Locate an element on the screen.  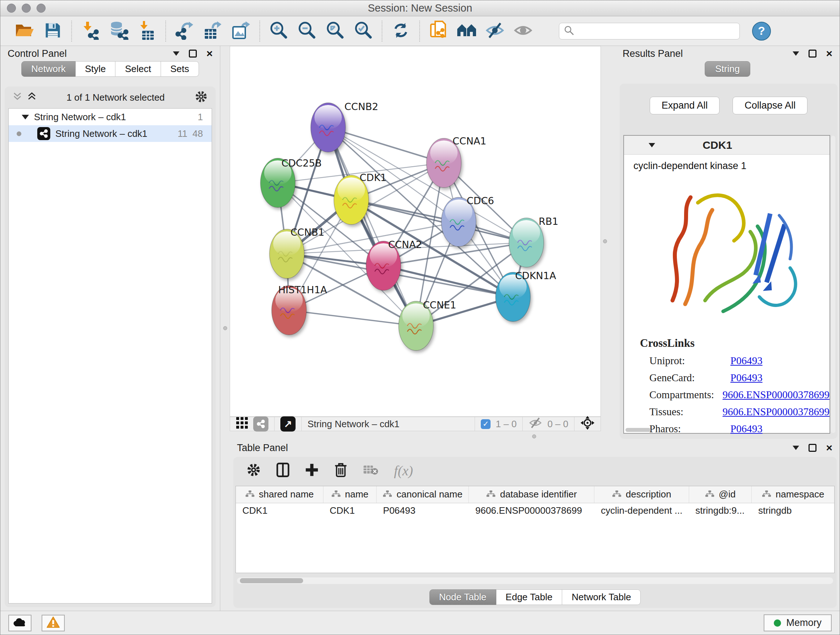
expand-all-networks-icon is located at coordinates (32, 97).